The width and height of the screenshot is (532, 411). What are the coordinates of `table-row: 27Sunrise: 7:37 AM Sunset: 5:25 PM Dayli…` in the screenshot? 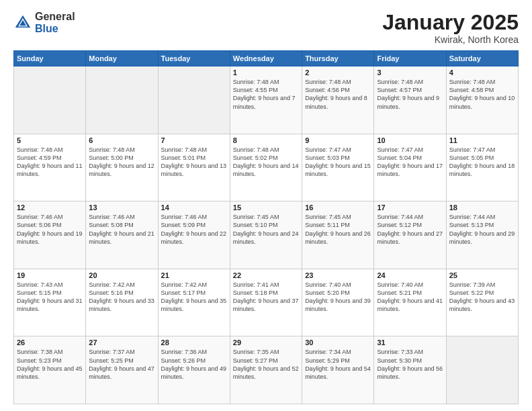 It's located at (122, 371).